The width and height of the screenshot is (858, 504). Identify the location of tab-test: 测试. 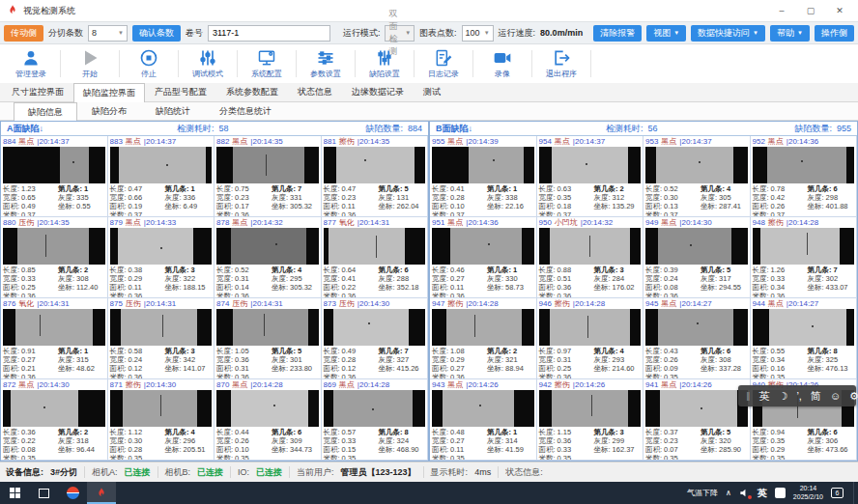
(432, 92).